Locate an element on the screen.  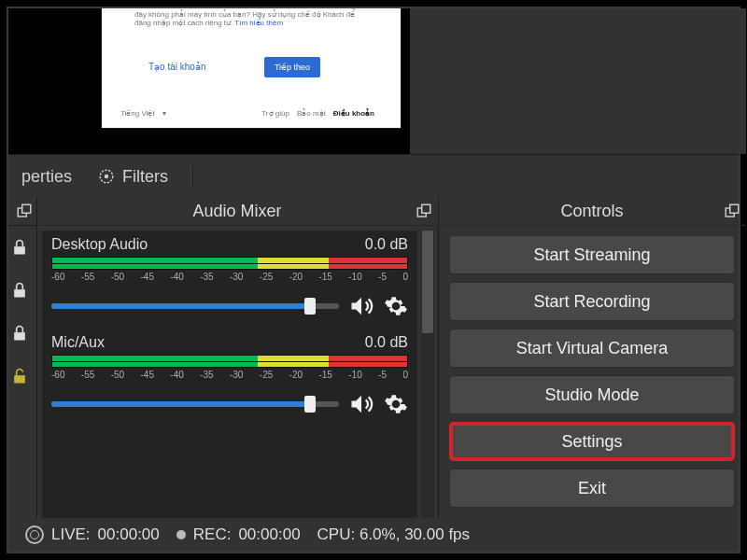
start-virtual-camera-button: Start Virtual Camera is located at coordinates (592, 348).